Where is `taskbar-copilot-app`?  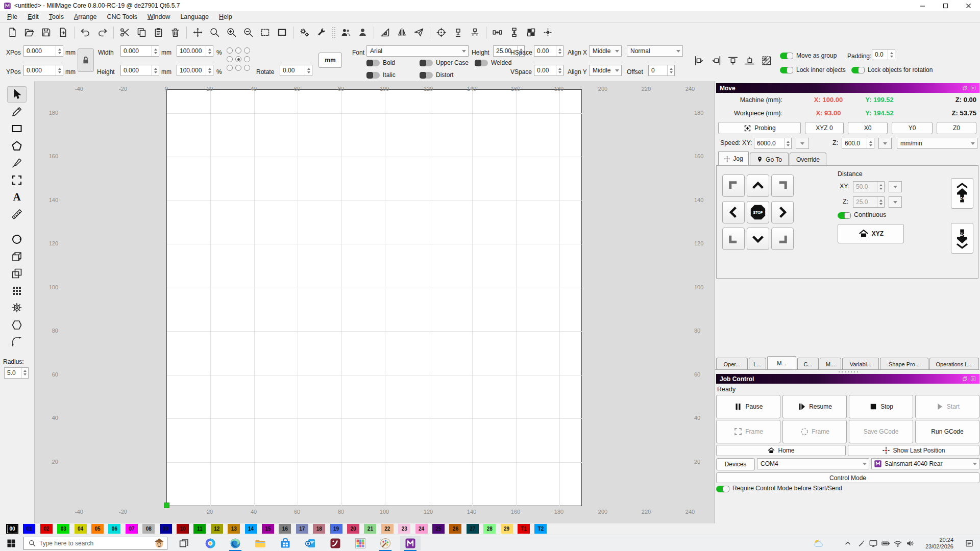 taskbar-copilot-app is located at coordinates (210, 543).